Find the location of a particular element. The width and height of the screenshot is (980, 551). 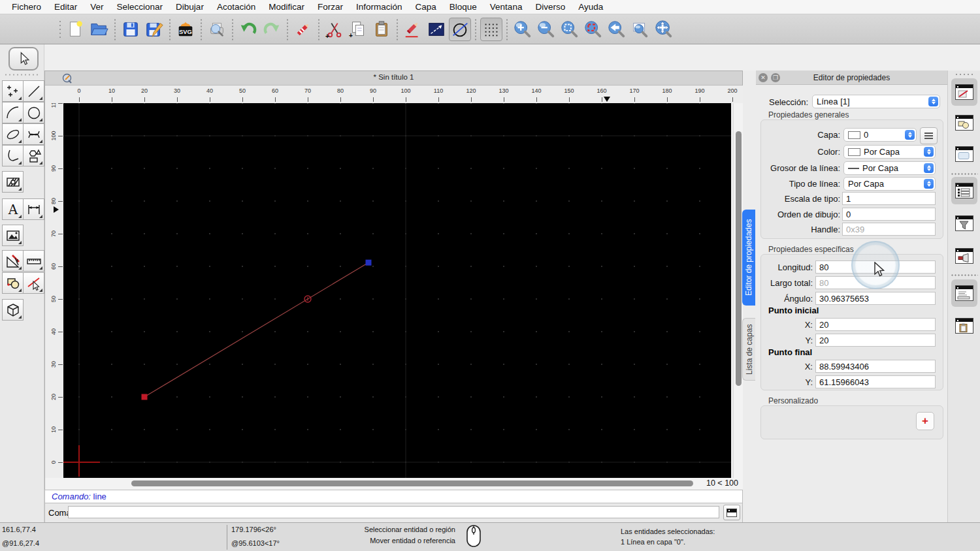

dimension-tool is located at coordinates (34, 209).